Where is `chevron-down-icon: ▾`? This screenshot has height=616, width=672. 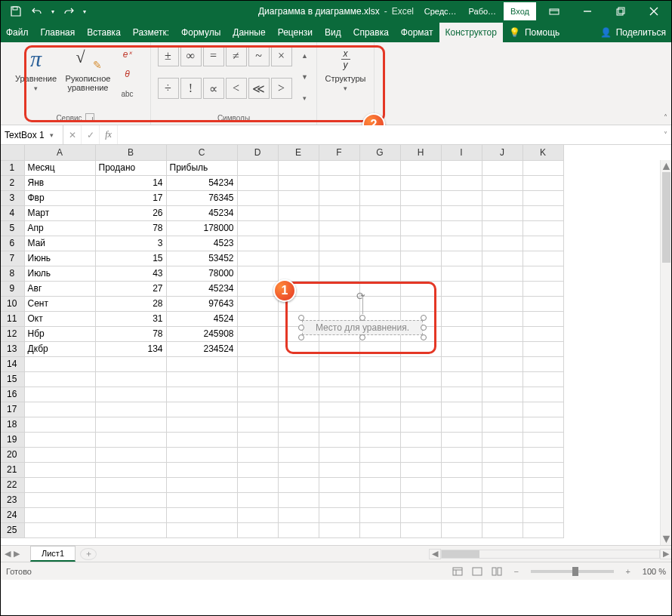
chevron-down-icon: ▾ is located at coordinates (51, 135).